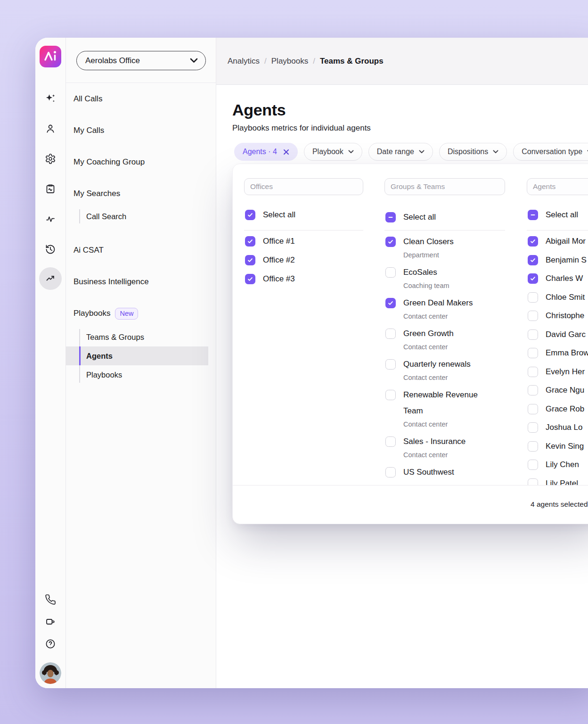 The image size is (588, 724). What do you see at coordinates (558, 260) in the screenshot?
I see `filter-option: Benjamin S` at bounding box center [558, 260].